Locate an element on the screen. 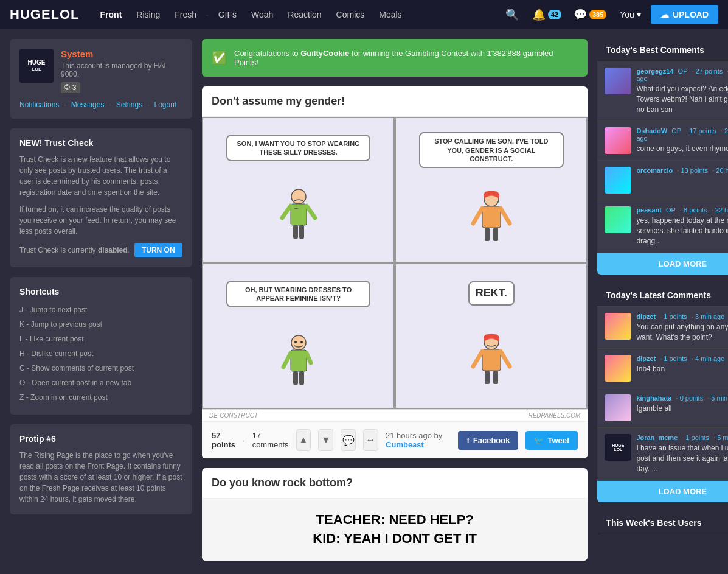 The image size is (728, 574). latest-comment-2: dipzet · 1 points · 4 min ago Inb4 ban is located at coordinates (663, 369).